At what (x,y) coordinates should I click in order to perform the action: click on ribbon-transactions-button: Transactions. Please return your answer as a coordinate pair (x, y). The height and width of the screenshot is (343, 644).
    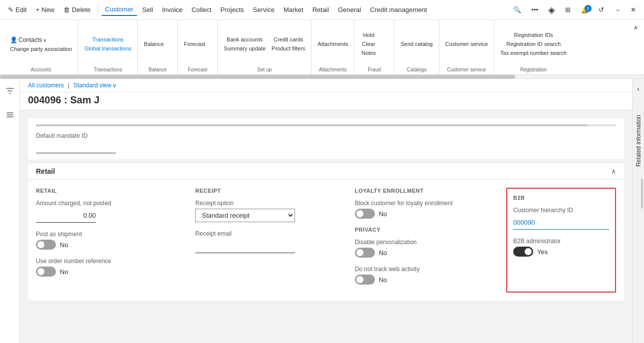
    Looking at the image, I should click on (108, 39).